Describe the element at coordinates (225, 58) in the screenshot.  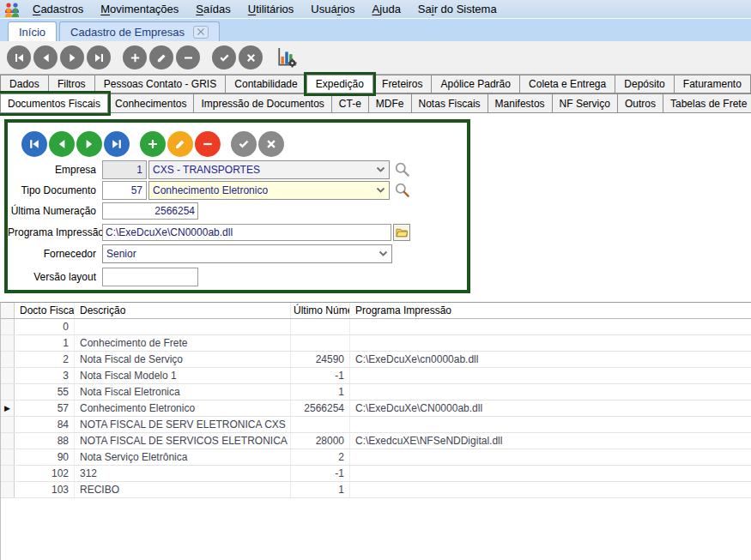
I see `confirm-icon` at that location.